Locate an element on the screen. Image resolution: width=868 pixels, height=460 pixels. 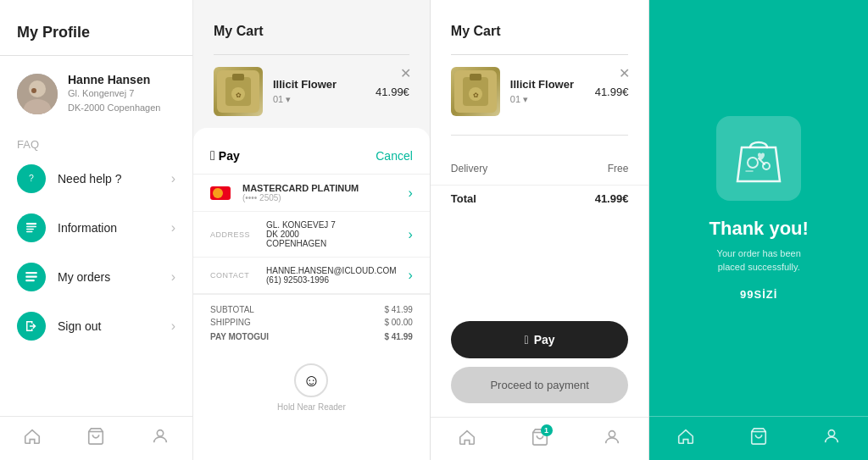
payment-address-row: ADDRESS GL. KONGEVEJ 7 DK 2000 COPENHAGE… is located at coordinates (312, 235).